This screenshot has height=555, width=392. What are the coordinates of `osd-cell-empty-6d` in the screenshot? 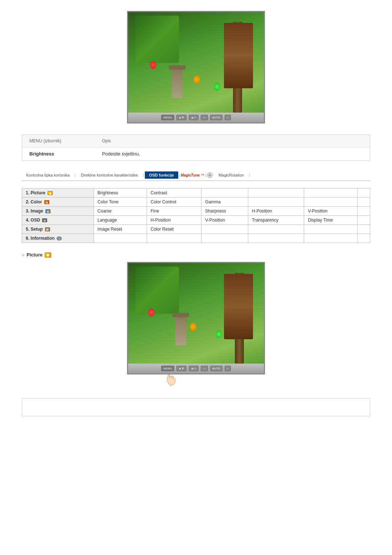 It's located at (276, 238).